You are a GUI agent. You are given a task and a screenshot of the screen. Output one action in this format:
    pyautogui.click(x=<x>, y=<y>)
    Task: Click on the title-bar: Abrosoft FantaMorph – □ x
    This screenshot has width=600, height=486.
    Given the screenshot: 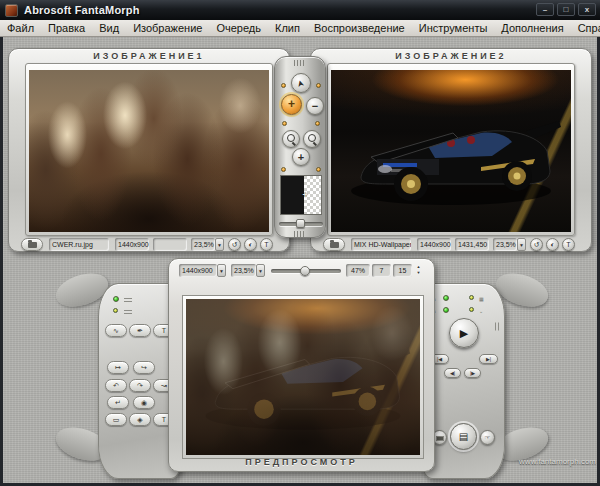 What is the action you would take?
    pyautogui.click(x=300, y=10)
    